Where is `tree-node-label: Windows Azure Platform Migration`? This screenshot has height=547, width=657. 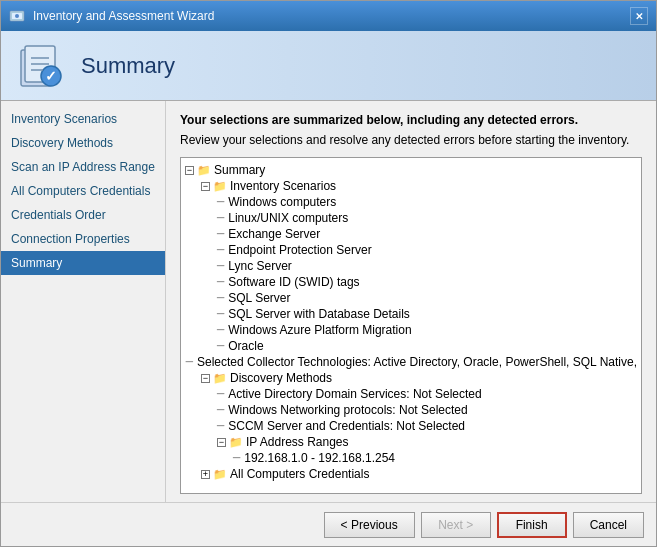
tree-node-label: Windows Azure Platform Migration is located at coordinates (320, 330).